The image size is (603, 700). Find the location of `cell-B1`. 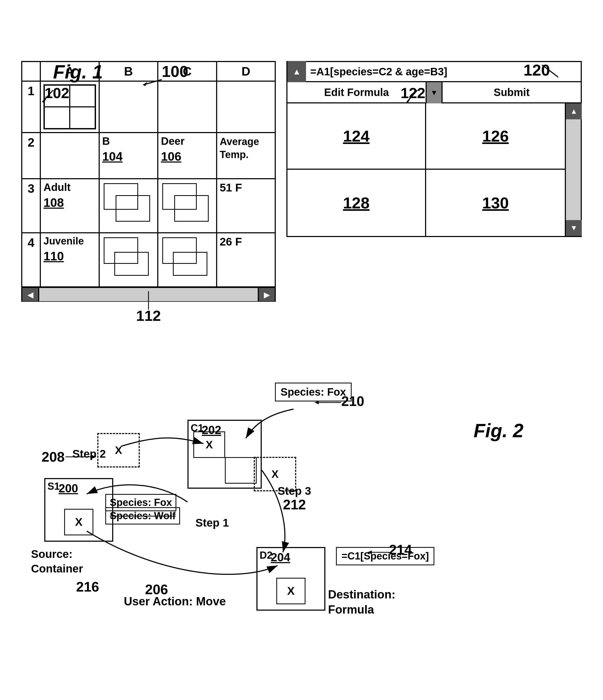

cell-B1 is located at coordinates (129, 107).